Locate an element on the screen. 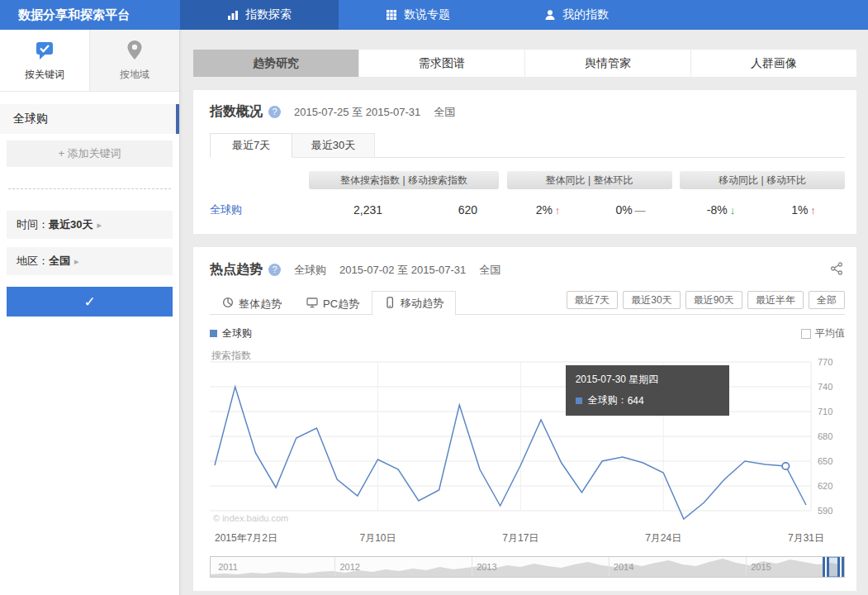  overall-yoy-cell: 2%↑ is located at coordinates (548, 210).